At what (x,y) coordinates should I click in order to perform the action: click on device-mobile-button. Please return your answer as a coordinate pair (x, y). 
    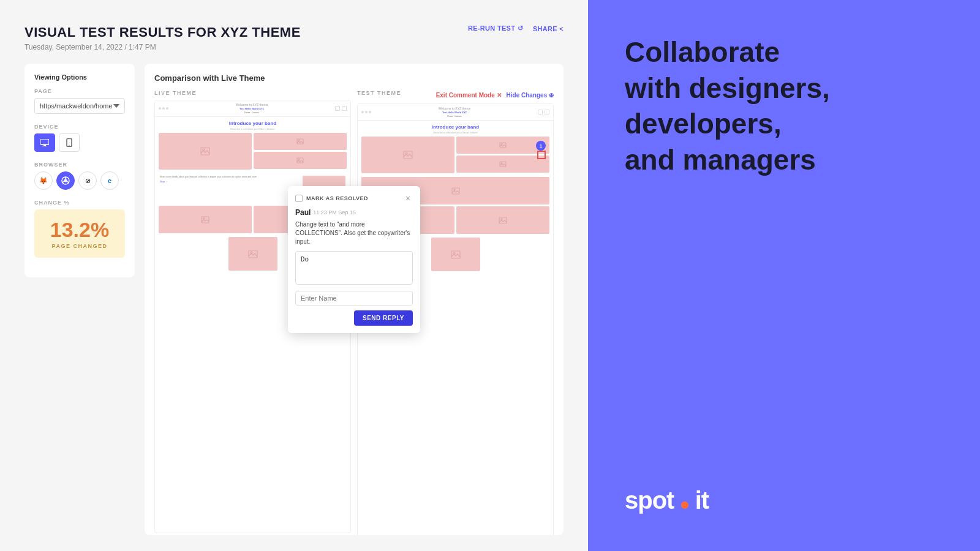
    Looking at the image, I should click on (69, 143).